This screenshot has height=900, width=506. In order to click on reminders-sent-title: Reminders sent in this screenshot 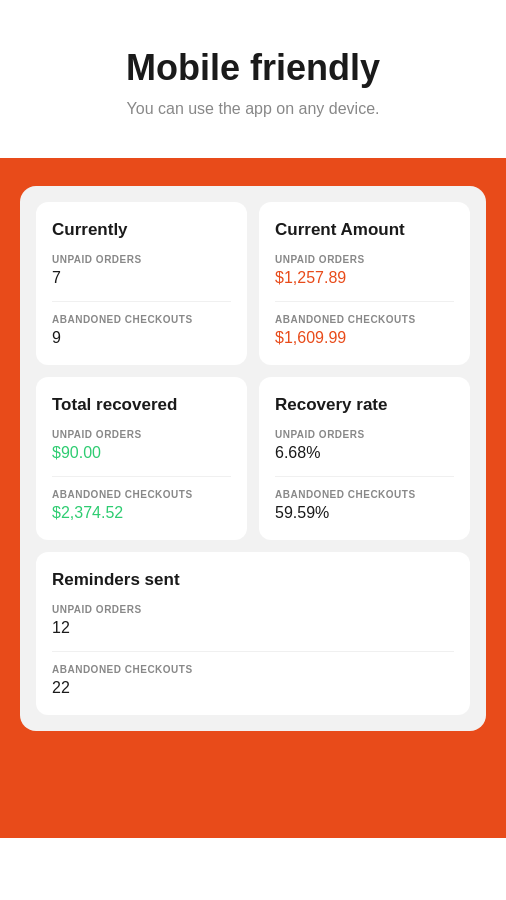, I will do `click(253, 580)`.